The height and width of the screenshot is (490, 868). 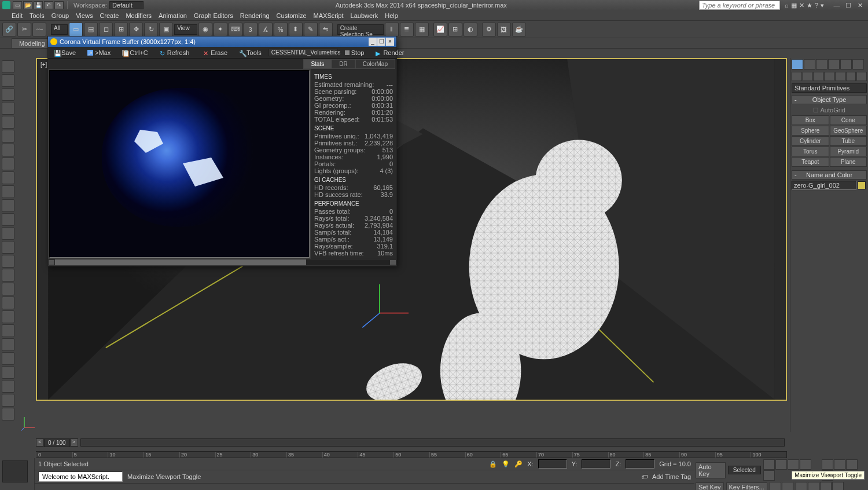 What do you see at coordinates (355, 53) in the screenshot?
I see `vfb-stop-button: Stop` at bounding box center [355, 53].